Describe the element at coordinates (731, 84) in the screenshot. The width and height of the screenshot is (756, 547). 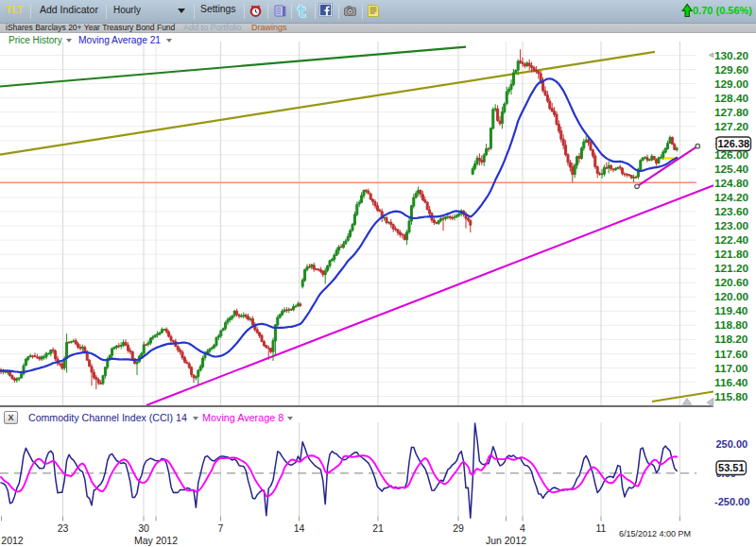
I see `svg-text: 129.00` at that location.